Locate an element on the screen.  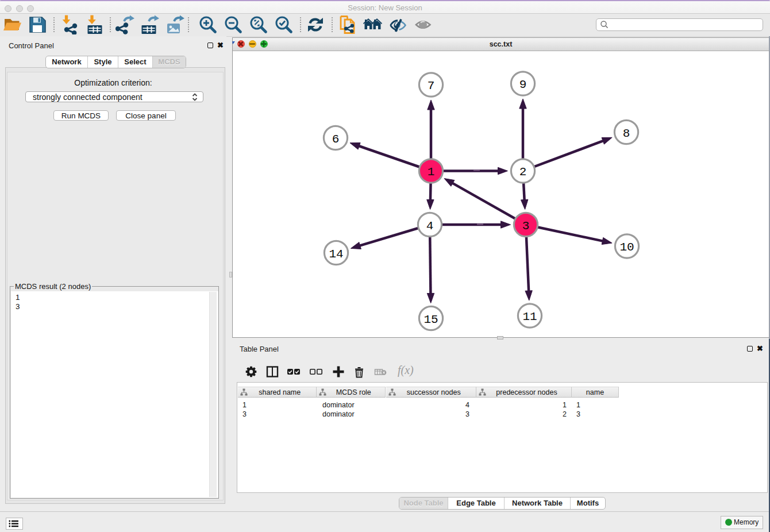
svg-text: 8 is located at coordinates (626, 133).